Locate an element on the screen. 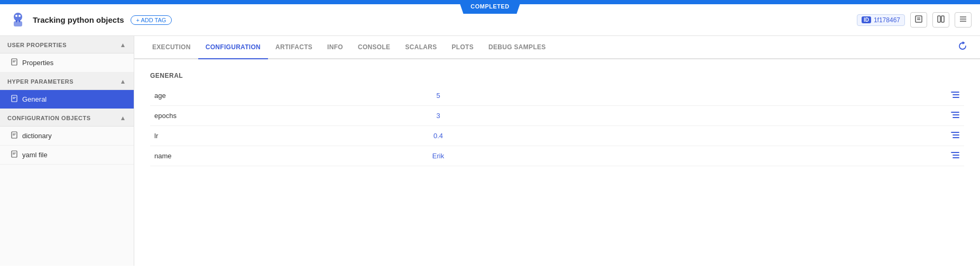  notes-icon is located at coordinates (919, 19).